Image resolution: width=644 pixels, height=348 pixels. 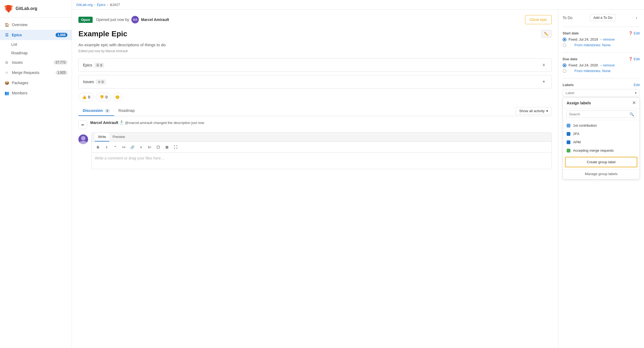 I want to click on list-icon: ☰, so click(x=7, y=35).